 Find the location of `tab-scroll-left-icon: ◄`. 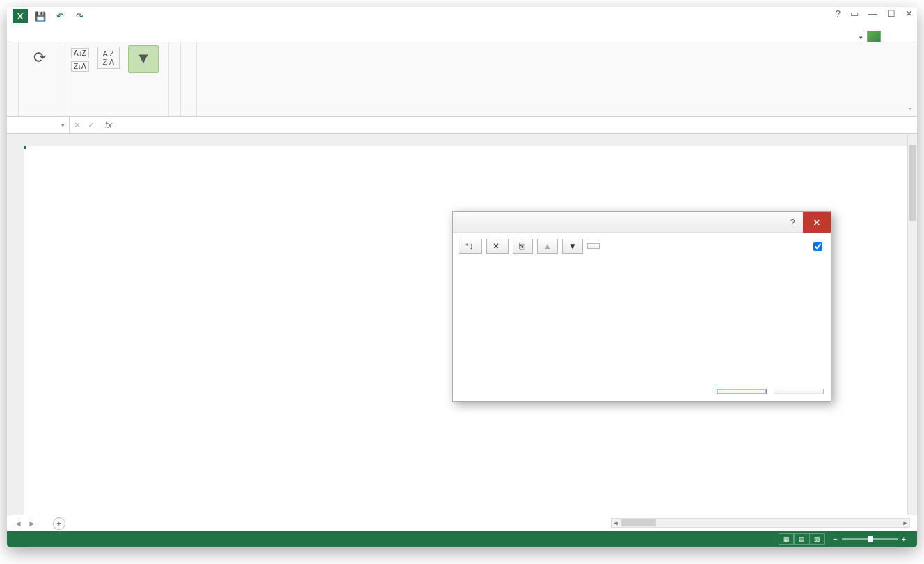

tab-scroll-left-icon: ◄ is located at coordinates (18, 524).